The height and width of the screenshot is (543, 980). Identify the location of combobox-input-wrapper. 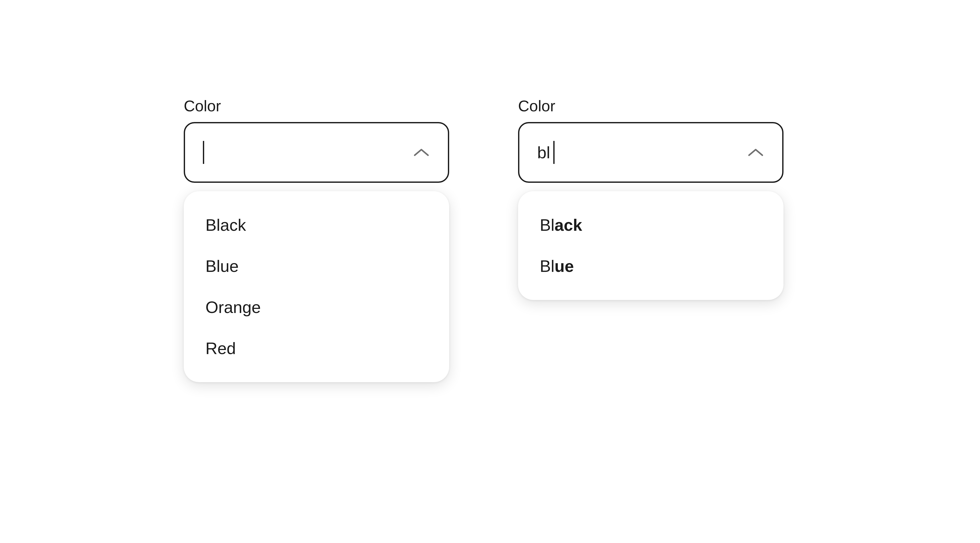
(317, 152).